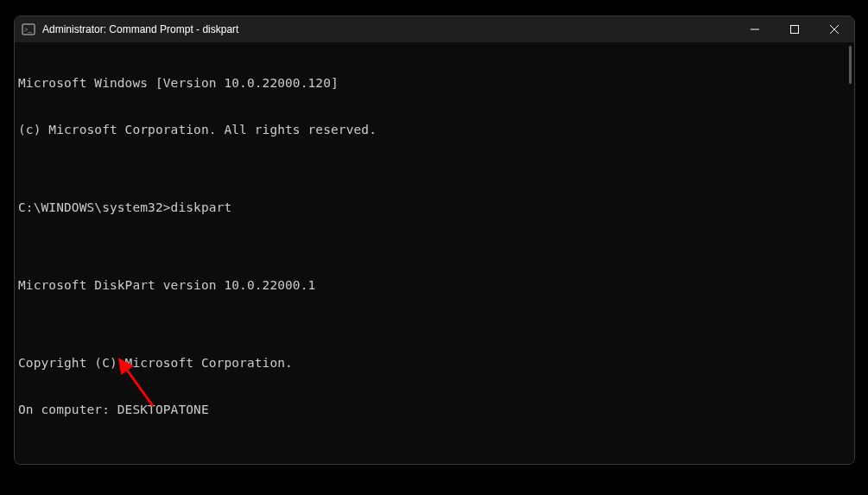  Describe the element at coordinates (434, 285) in the screenshot. I see `terminal-line: Microsoft DiskPart version 10.0.22000.1` at that location.